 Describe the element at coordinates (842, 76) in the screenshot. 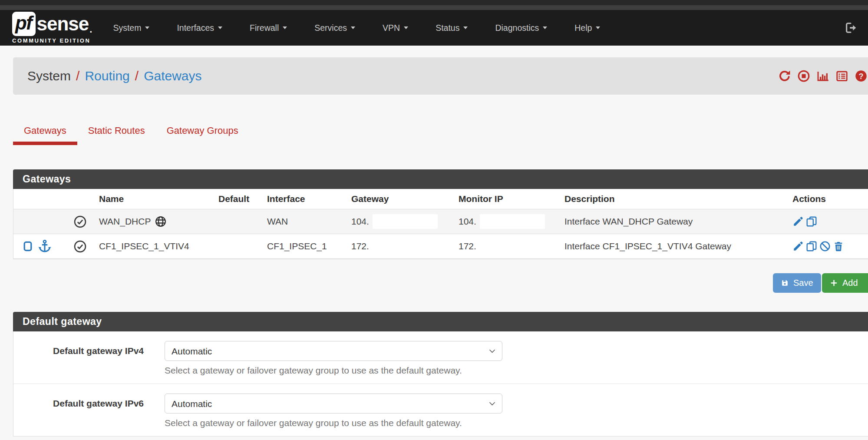

I see `log-list-icon` at that location.